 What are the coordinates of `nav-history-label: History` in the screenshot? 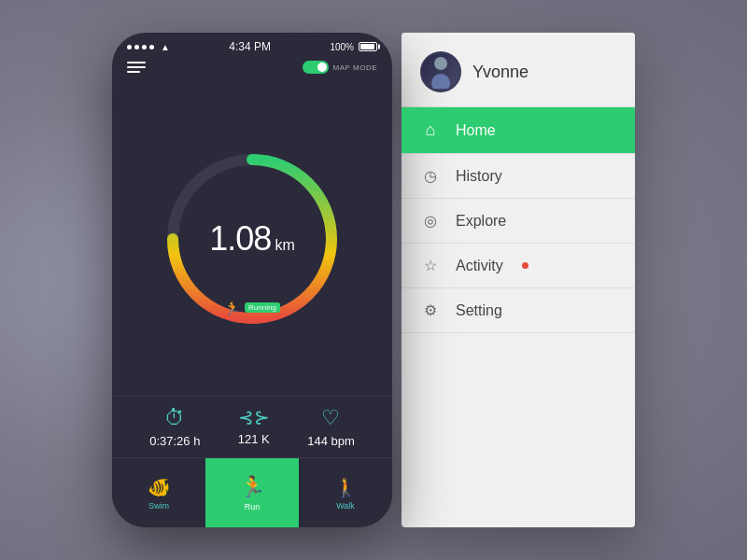 It's located at (479, 176).